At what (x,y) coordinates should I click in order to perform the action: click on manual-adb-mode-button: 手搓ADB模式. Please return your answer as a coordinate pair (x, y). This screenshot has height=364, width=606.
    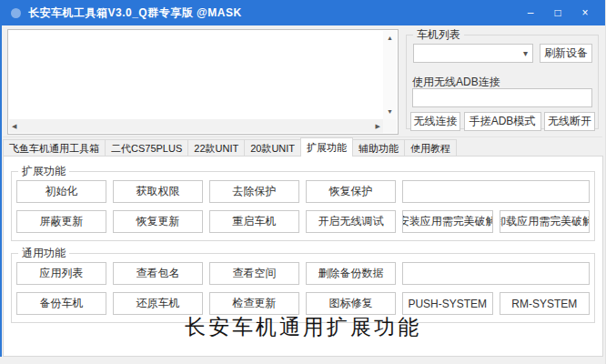
    Looking at the image, I should click on (502, 122).